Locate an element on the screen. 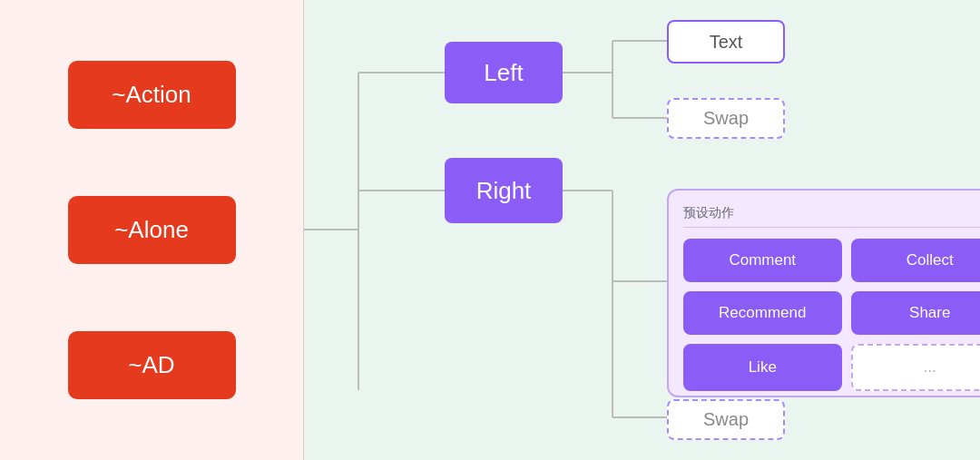 The image size is (980, 460). preset-share-button: Share is located at coordinates (916, 313).